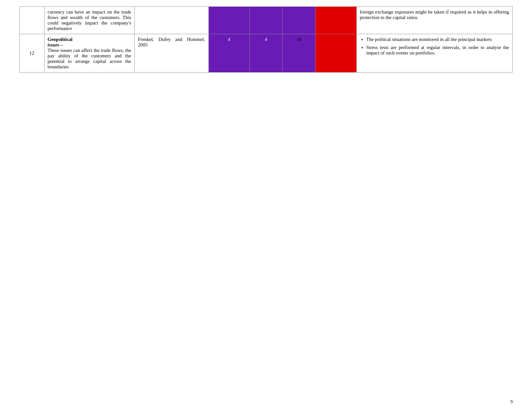 Image resolution: width=532 pixels, height=411 pixels. I want to click on col-purple1-val: 4, so click(229, 54).